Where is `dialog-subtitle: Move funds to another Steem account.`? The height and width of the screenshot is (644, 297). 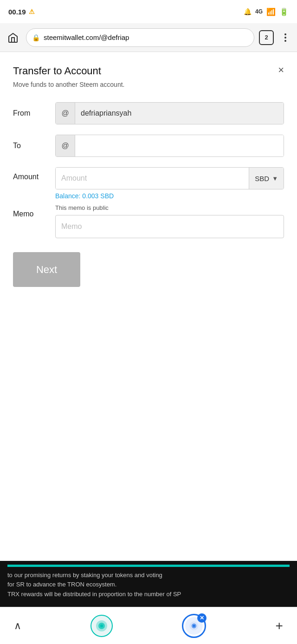
dialog-subtitle: Move funds to another Steem account. is located at coordinates (148, 85).